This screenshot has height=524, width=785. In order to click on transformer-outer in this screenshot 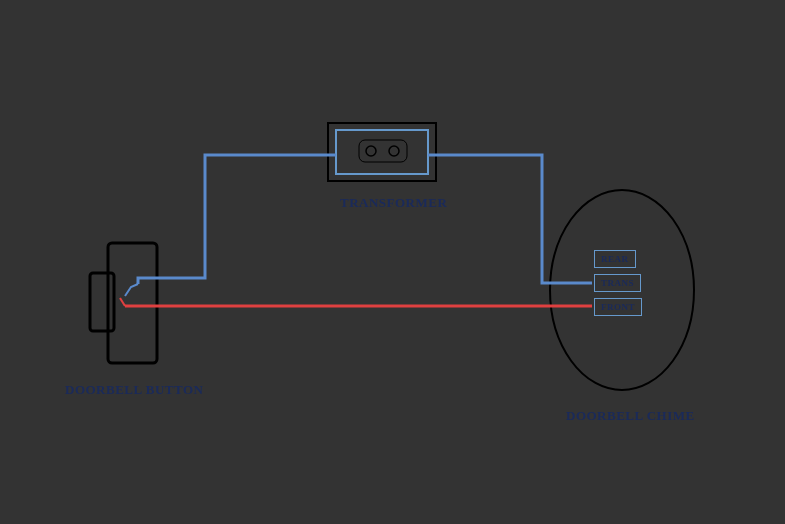, I will do `click(382, 152)`.